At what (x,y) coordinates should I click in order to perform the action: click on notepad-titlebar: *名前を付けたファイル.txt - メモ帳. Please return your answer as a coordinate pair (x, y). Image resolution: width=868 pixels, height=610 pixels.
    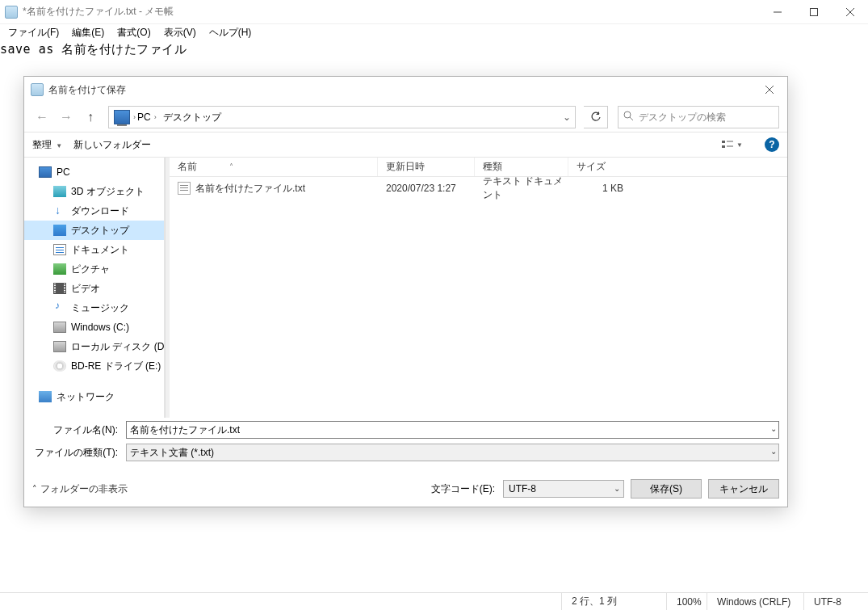
    Looking at the image, I should click on (434, 12).